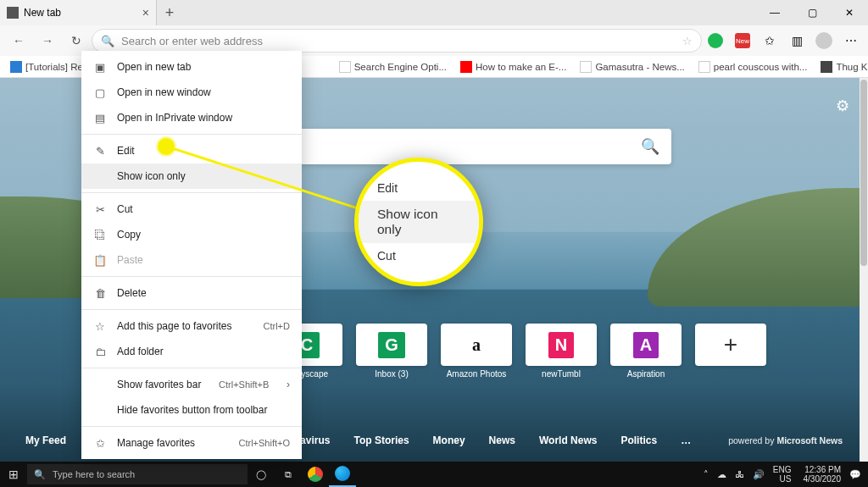 The image size is (868, 487). Describe the element at coordinates (192, 41) in the screenshot. I see `address-placeholder: Search or enter web address` at that location.